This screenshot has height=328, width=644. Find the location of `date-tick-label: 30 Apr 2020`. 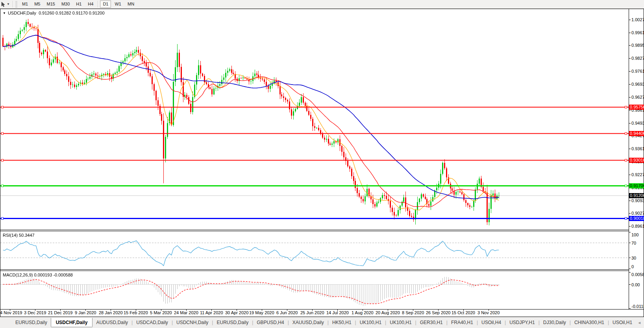

date-tick-label: 30 Apr 2020 is located at coordinates (237, 313).